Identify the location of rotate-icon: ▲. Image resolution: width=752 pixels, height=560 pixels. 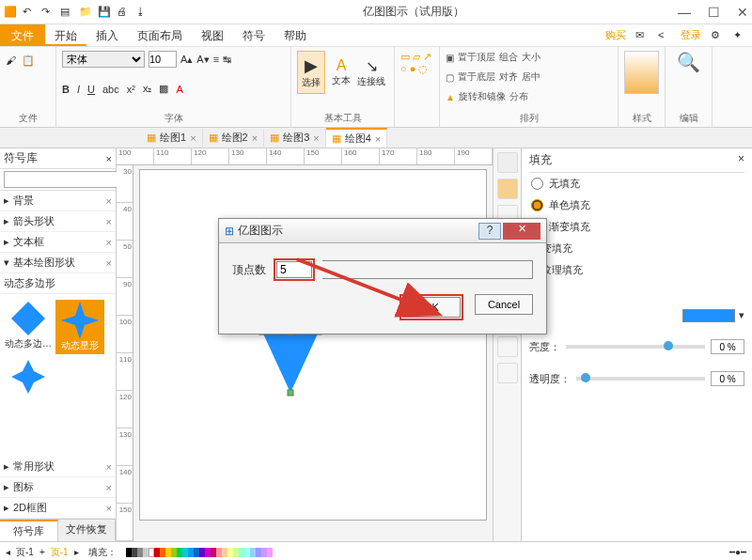
(450, 98).